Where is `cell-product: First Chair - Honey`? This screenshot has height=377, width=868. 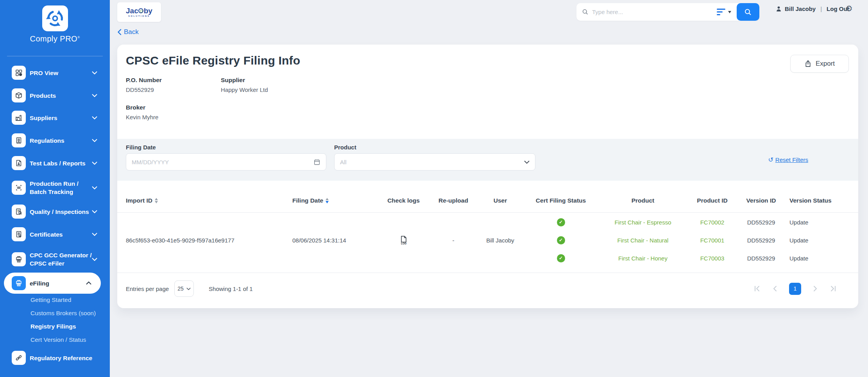
cell-product: First Chair - Honey is located at coordinates (643, 258).